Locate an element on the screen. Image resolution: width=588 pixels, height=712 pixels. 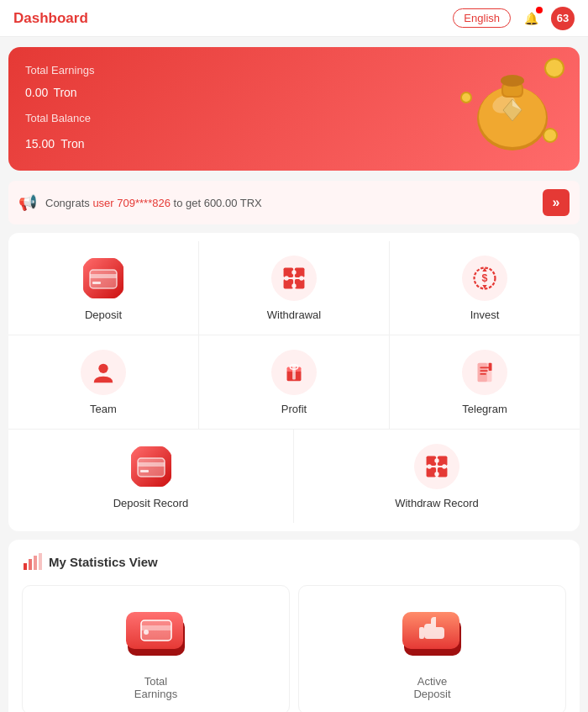
statistics-title: My Statistics View is located at coordinates (103, 562).